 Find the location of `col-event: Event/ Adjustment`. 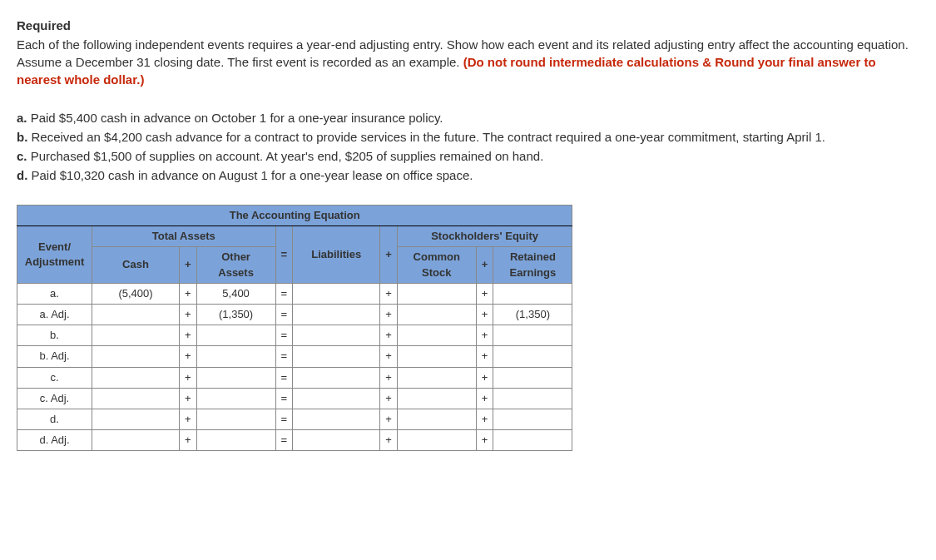

col-event: Event/ Adjustment is located at coordinates (55, 255).